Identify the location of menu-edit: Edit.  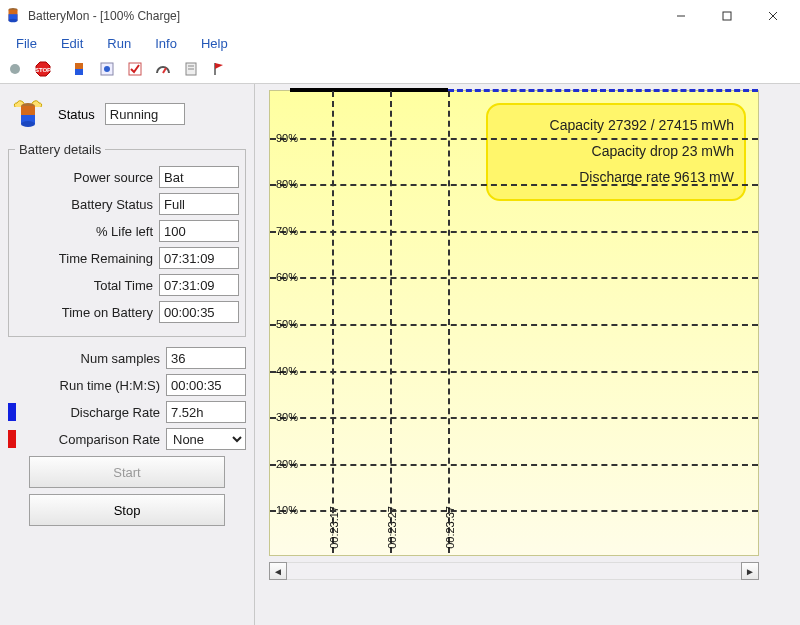
(72, 44).